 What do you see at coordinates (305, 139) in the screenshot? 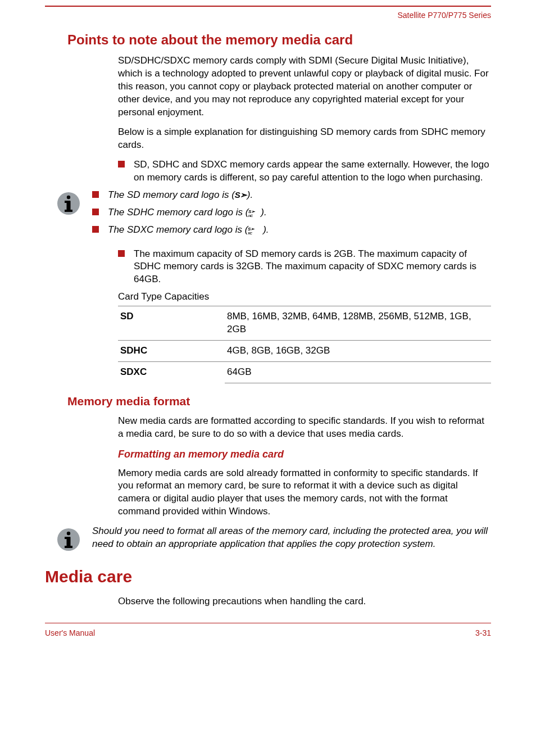
I see `paragraph: Below is a simple explanation for distin…` at bounding box center [305, 139].